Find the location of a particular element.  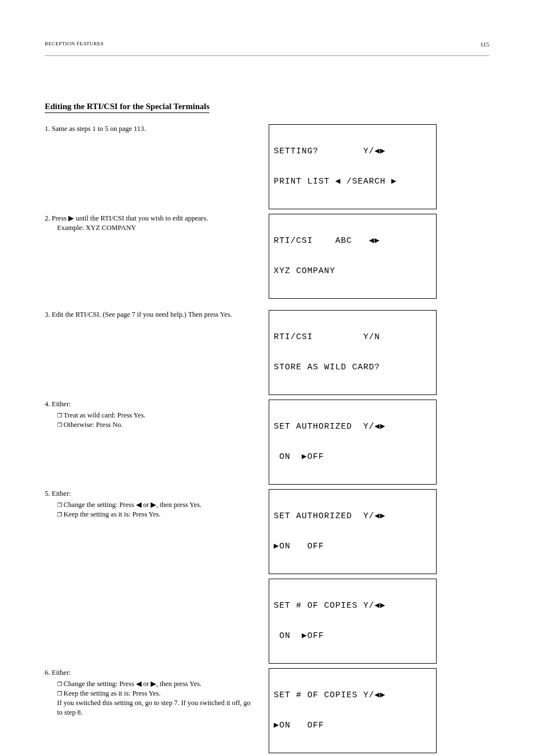

step-text: 6. Either: Change the setting: Press ◀ o… is located at coordinates (157, 693).